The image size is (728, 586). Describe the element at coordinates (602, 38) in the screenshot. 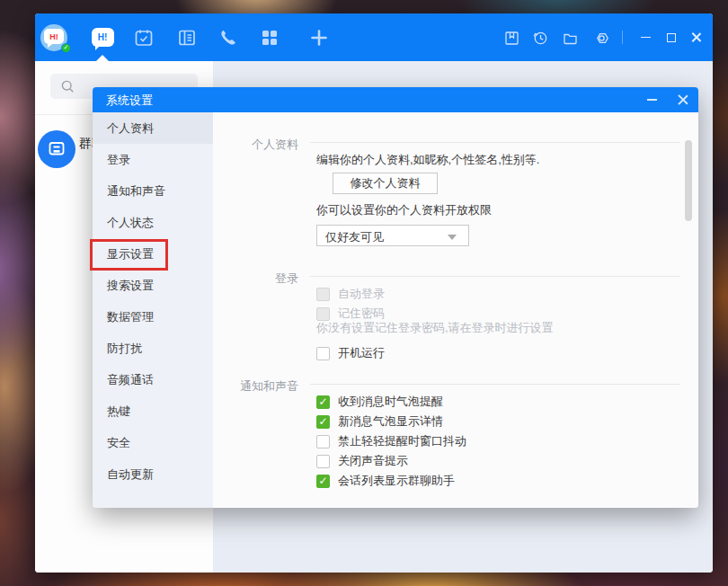

I see `settings-gear-icon` at that location.